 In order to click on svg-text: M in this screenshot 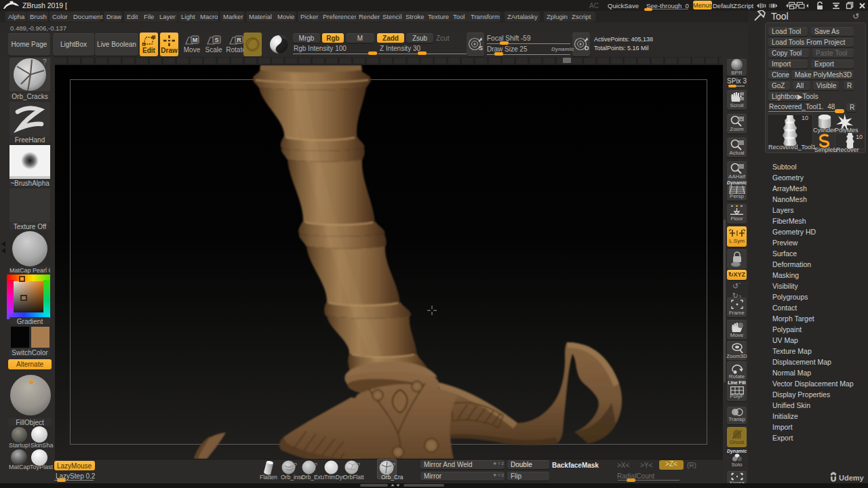, I will do `click(195, 40)`.